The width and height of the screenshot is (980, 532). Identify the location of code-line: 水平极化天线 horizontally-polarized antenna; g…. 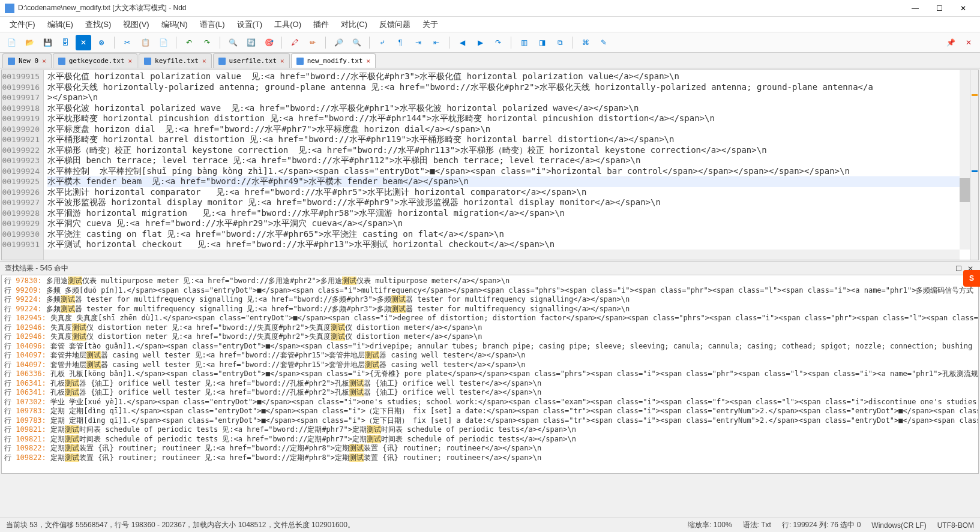
(507, 88).